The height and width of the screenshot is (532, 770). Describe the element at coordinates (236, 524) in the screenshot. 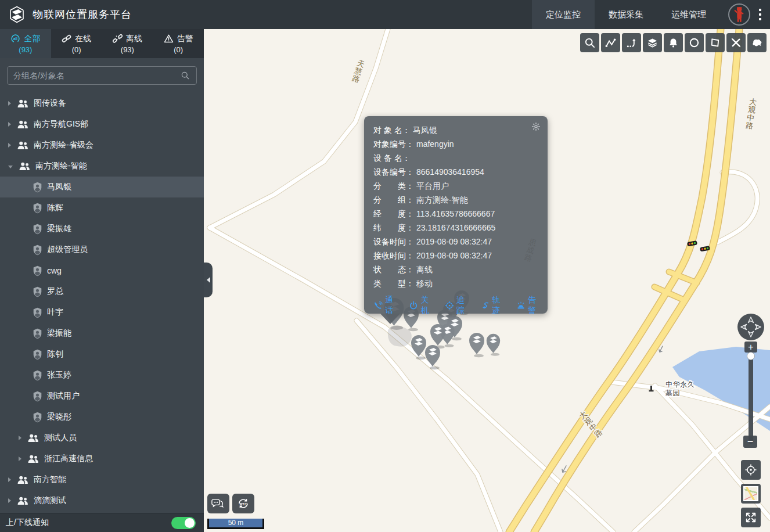

I see `map-scale-bar: 50 m` at that location.